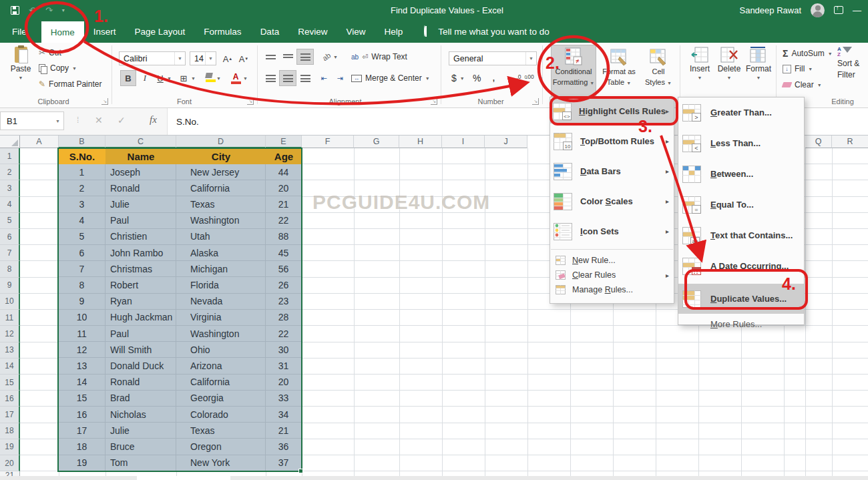  I want to click on alignment-dialog-launcher, so click(434, 101).